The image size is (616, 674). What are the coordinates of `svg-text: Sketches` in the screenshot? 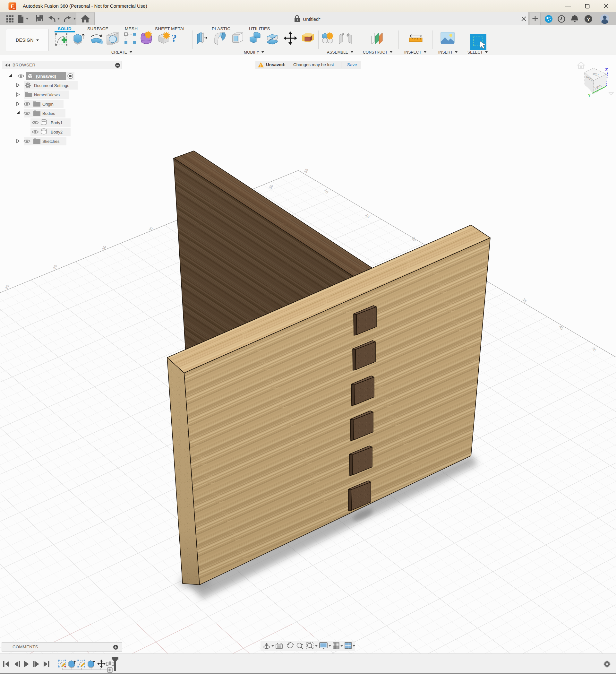 It's located at (51, 141).